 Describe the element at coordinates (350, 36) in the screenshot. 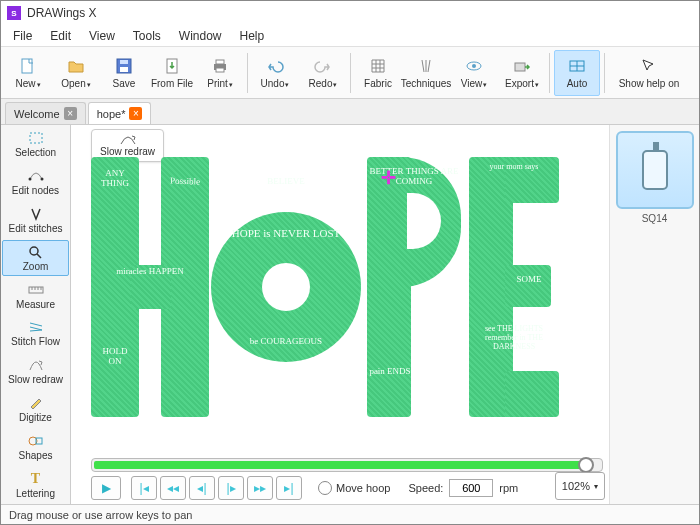

I see `menubar: File Edit View Tools Window Help` at that location.